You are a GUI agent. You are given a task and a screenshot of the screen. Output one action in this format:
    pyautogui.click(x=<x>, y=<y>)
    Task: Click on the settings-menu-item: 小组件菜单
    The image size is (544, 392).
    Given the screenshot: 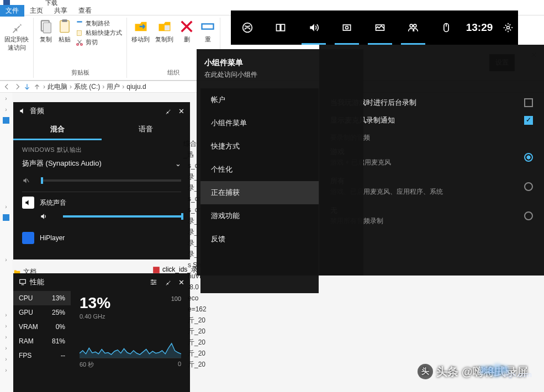 What is the action you would take?
    pyautogui.click(x=260, y=123)
    